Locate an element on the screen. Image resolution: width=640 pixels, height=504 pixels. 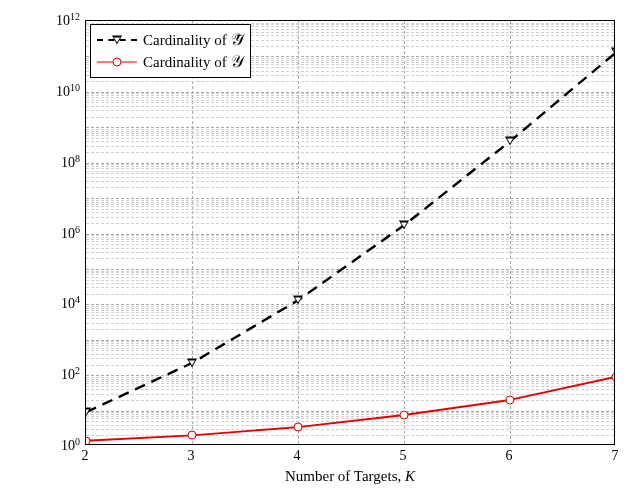
x-axis-label: Number of Targets, K is located at coordinates (350, 476).